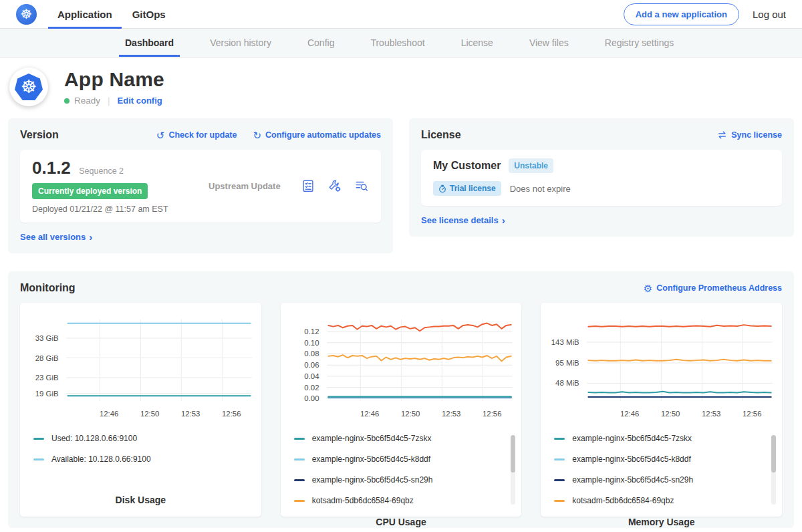 The image size is (802, 532). What do you see at coordinates (750, 135) in the screenshot?
I see `sync-license-link: Sync license` at bounding box center [750, 135].